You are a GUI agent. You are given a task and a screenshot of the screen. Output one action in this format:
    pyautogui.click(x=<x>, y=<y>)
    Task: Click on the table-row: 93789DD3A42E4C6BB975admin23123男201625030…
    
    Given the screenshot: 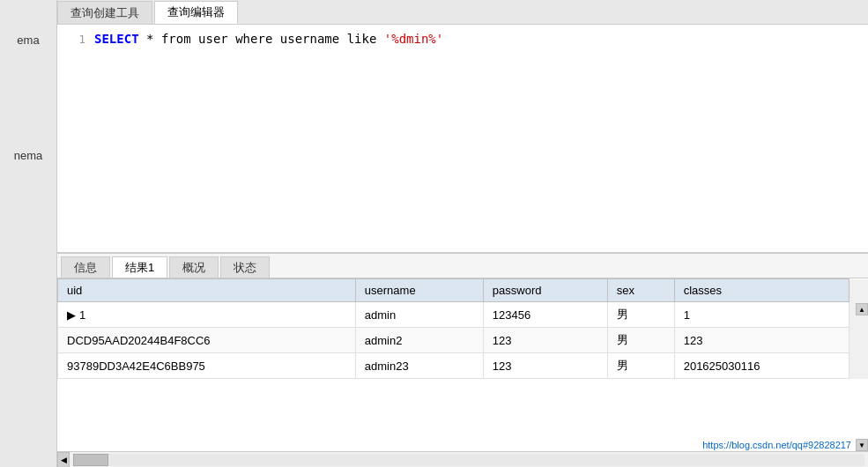 What is the action you would take?
    pyautogui.click(x=464, y=367)
    